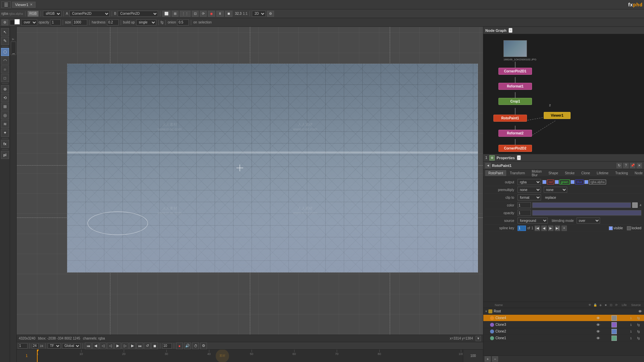 The image size is (644, 362). I want to click on clone2-color, so click(614, 331).